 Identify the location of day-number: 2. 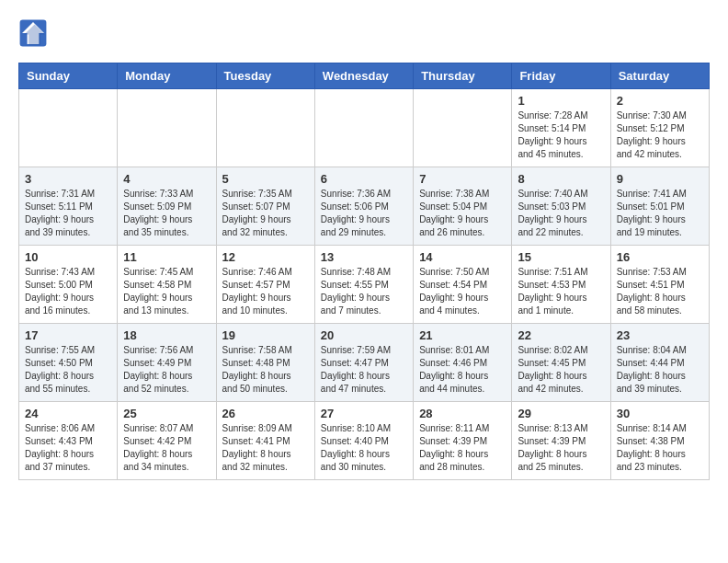
(660, 101).